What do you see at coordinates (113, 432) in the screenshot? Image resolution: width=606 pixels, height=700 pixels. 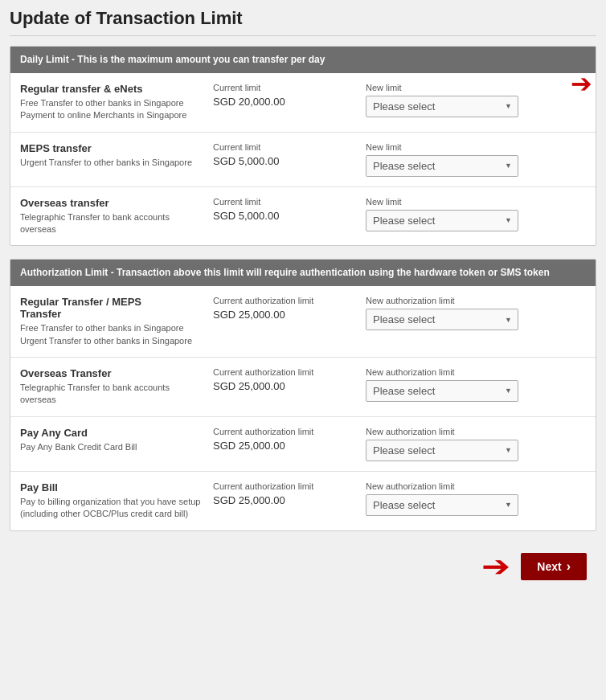 I see `row-title: Pay Any Card` at bounding box center [113, 432].